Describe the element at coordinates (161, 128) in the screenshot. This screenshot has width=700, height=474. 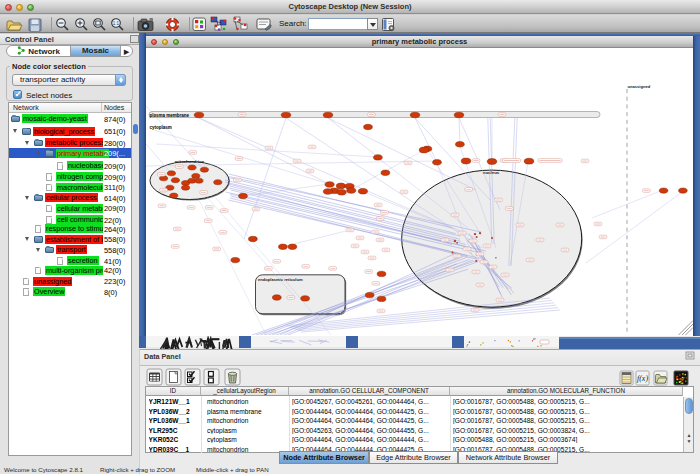
I see `svg-text: cytoplasm` at that location.